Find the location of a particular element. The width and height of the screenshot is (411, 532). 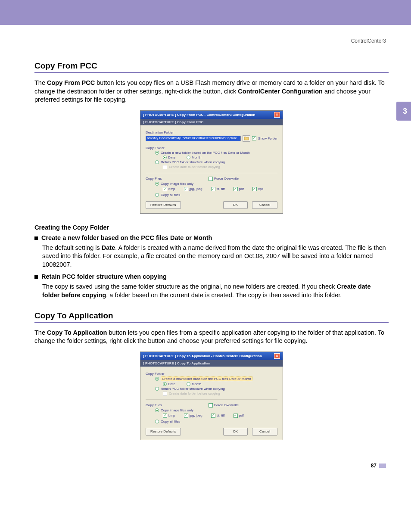

browse-folder-button is located at coordinates (246, 139).